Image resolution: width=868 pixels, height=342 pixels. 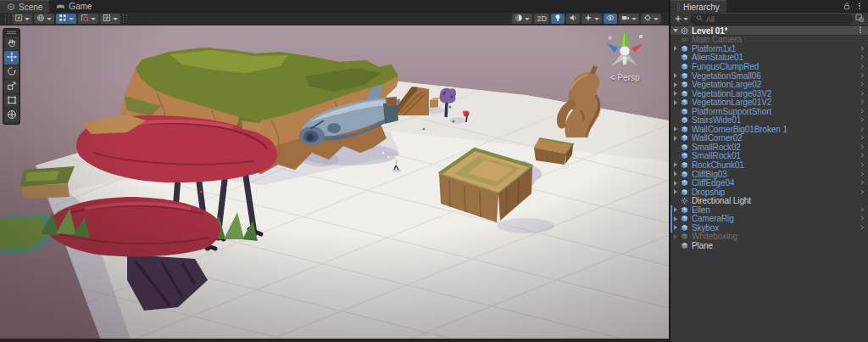 What do you see at coordinates (110, 19) in the screenshot?
I see `snap-settings-button` at bounding box center [110, 19].